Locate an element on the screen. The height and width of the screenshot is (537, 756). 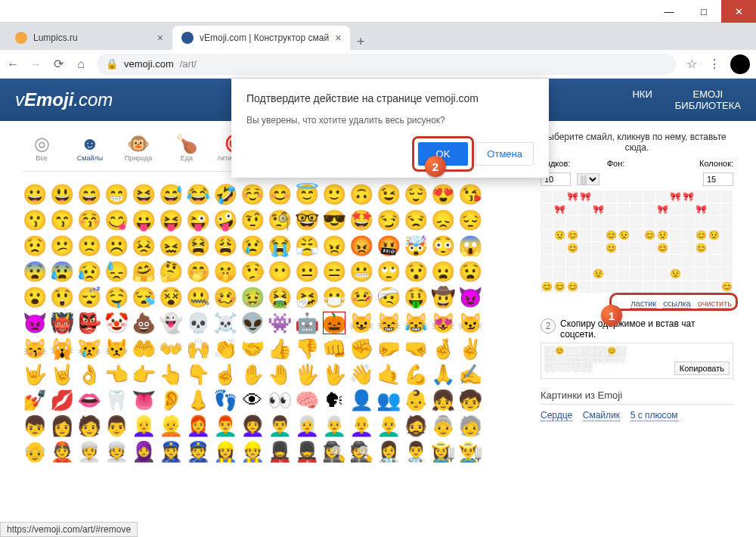
emoji-cell: 🤮 is located at coordinates (280, 297).